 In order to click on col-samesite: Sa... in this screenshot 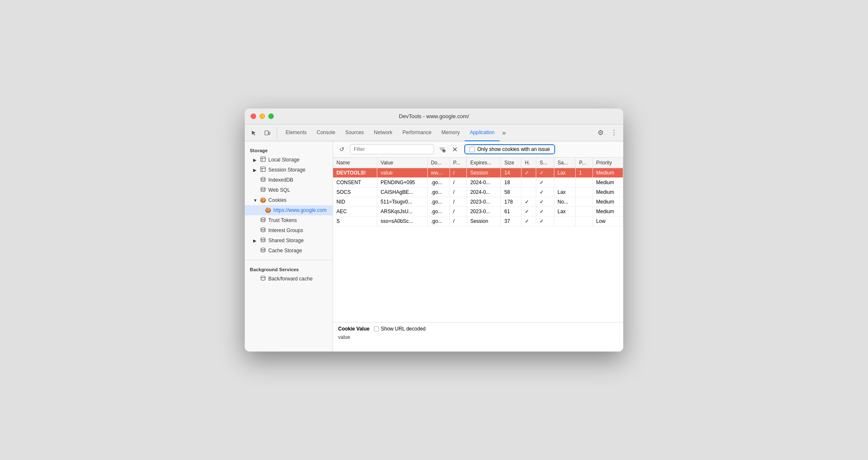, I will do `click(564, 163)`.